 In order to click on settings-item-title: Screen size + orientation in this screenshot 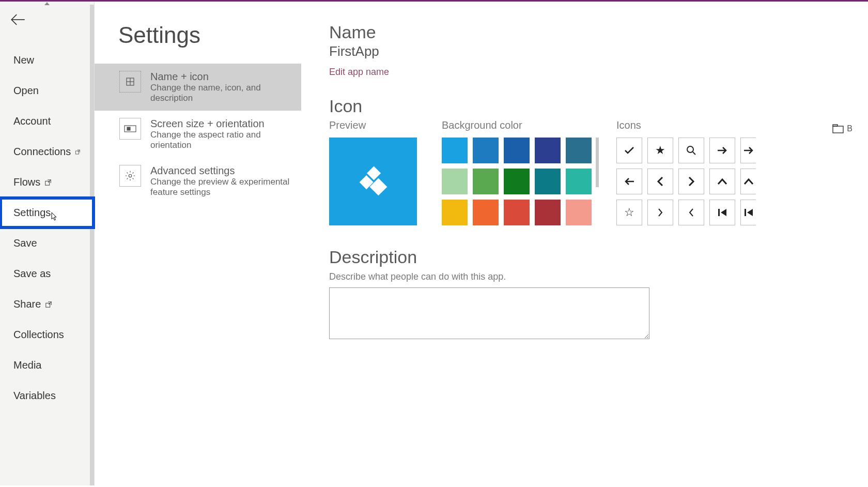, I will do `click(220, 124)`.